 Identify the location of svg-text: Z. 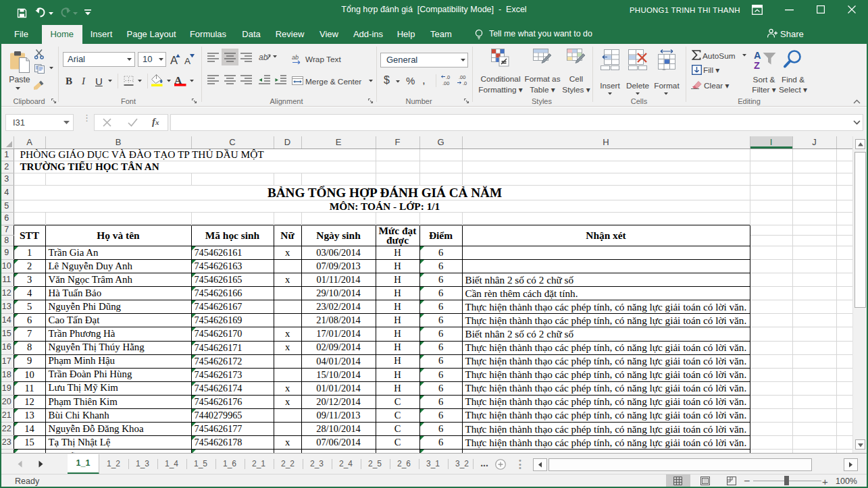
(757, 65).